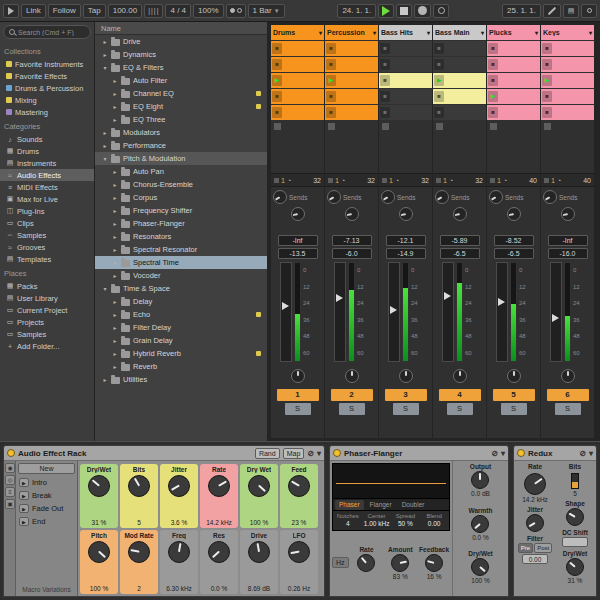  Describe the element at coordinates (434, 576) in the screenshot. I see `knob-value: 16 %` at that location.